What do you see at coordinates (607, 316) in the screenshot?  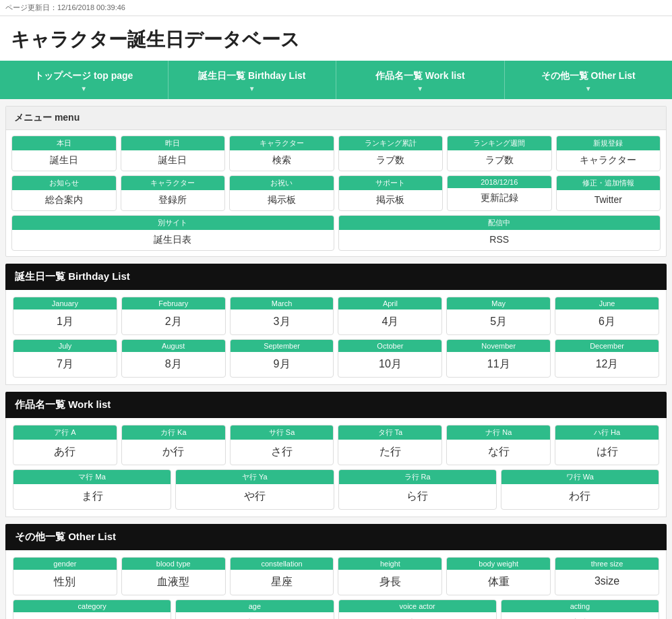 I see `month-card-6: June6月` at bounding box center [607, 316].